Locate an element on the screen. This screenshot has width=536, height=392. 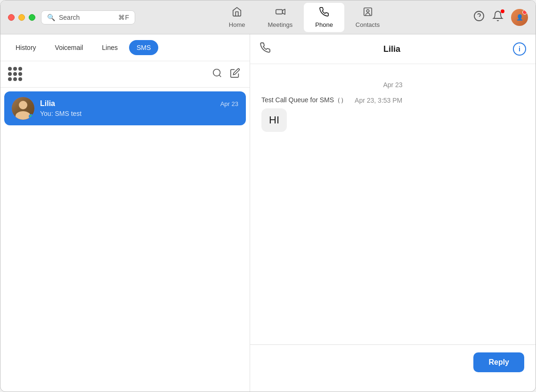
phone-tab-label: Phone is located at coordinates (324, 24).